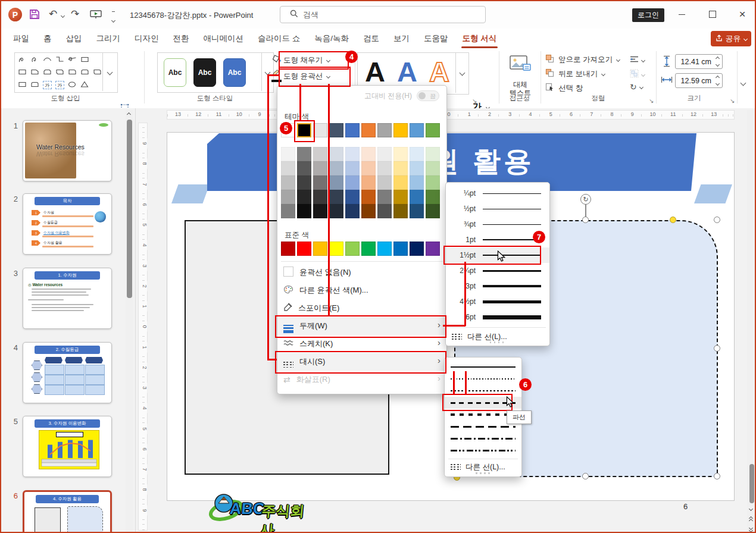 The height and width of the screenshot is (533, 756). I want to click on thumbnail-scrollbar, so click(130, 321).